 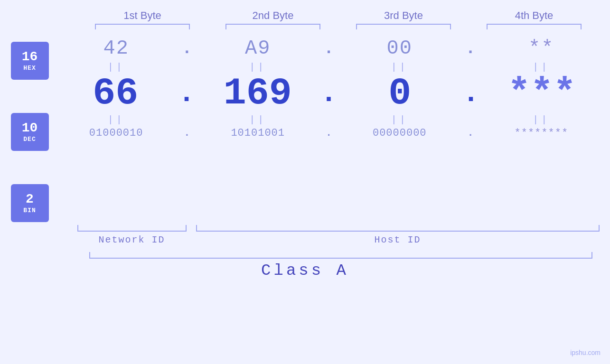 I want to click on network-bracket, so click(x=132, y=228).